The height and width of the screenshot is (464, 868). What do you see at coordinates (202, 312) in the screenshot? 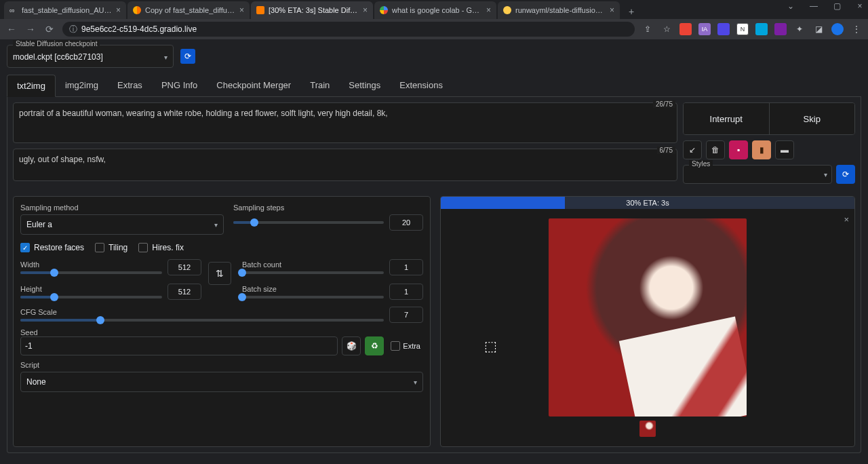
I see `cfg-label: CFG Scale` at bounding box center [202, 312].